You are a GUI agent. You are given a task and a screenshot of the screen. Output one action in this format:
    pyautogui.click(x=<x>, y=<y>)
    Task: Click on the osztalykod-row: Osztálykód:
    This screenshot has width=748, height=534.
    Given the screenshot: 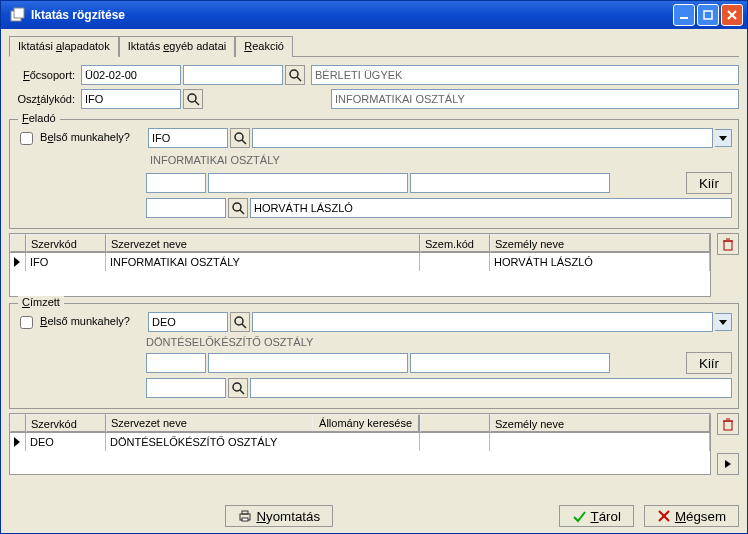 What is the action you would take?
    pyautogui.click(x=374, y=99)
    